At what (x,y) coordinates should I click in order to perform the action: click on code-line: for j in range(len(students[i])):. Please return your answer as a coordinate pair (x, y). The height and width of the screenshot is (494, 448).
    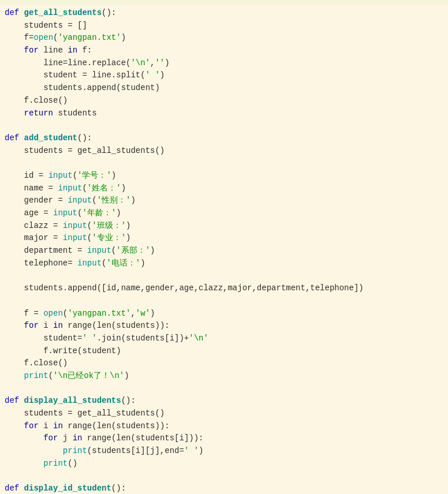
    Looking at the image, I should click on (224, 439).